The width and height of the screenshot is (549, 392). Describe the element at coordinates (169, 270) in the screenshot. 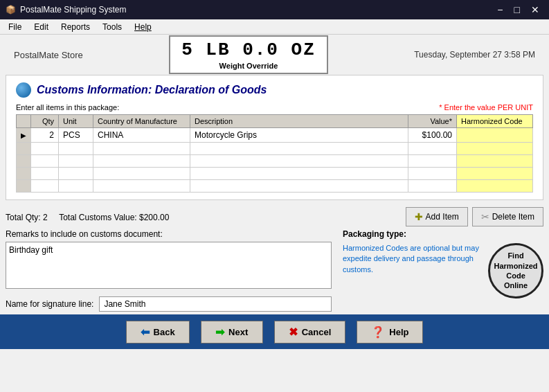

I see `left-bottom: Remarks to include on customs document: …` at that location.